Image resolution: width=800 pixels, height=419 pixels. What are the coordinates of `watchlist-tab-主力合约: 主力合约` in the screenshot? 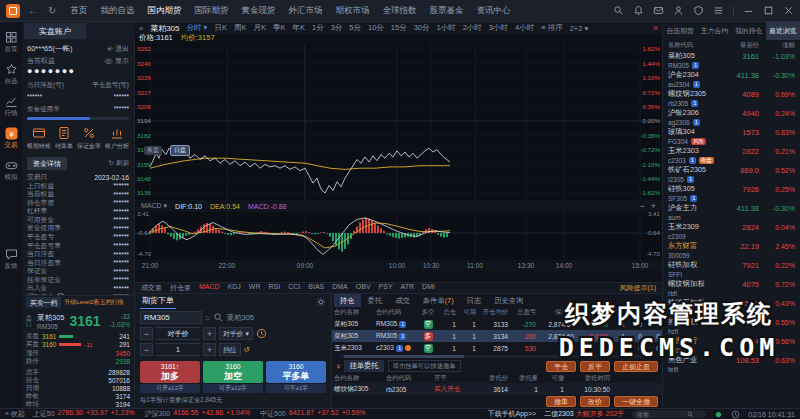 It's located at (714, 31).